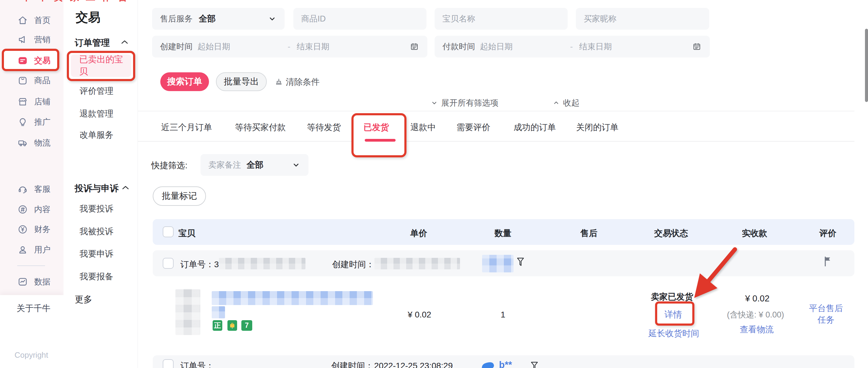  What do you see at coordinates (376, 128) in the screenshot?
I see `tab-shipped-active: 已发货` at bounding box center [376, 128].